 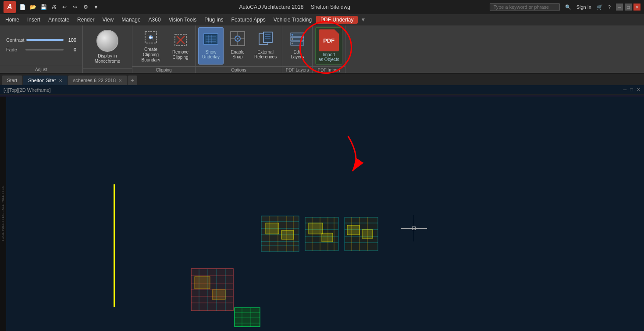 What do you see at coordinates (212, 291) in the screenshot?
I see `floor-plan-block-lower` at bounding box center [212, 291].